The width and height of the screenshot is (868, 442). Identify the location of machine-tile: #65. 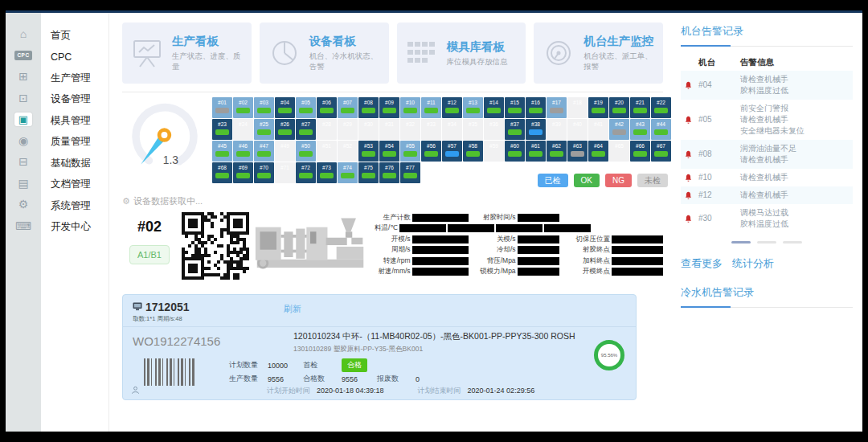
(619, 151).